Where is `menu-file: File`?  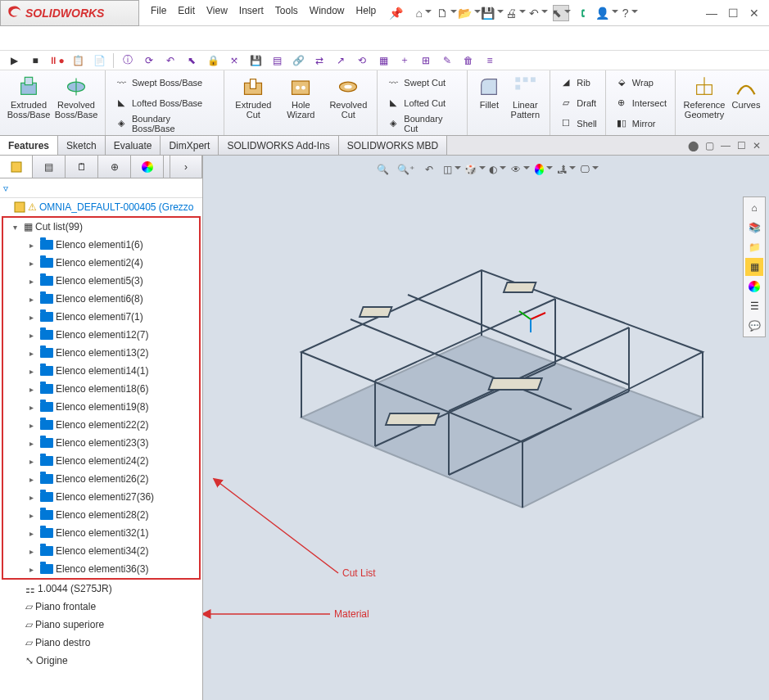
menu-file: File is located at coordinates (159, 13).